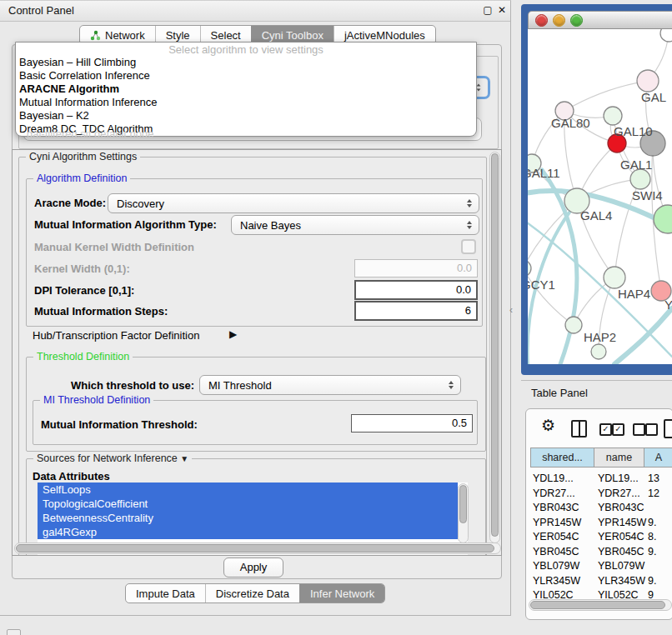 The width and height of the screenshot is (672, 635). What do you see at coordinates (184, 458) in the screenshot?
I see `sources-collapse-icon: ▼` at bounding box center [184, 458].